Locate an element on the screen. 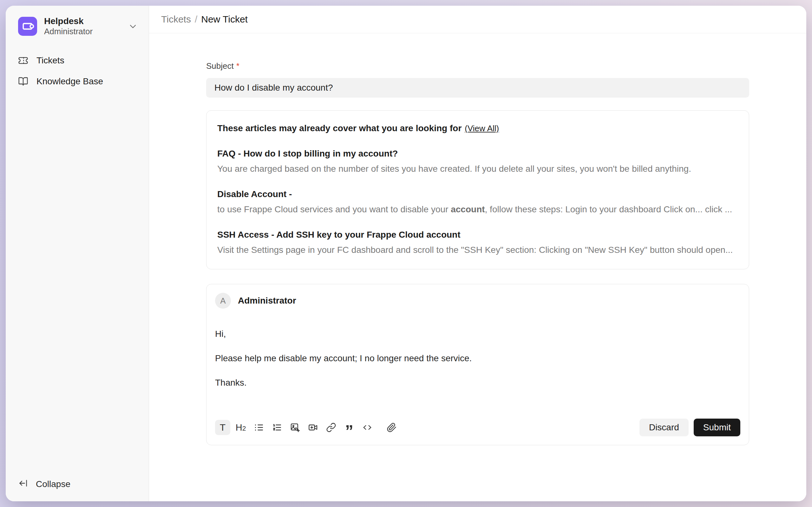 The image size is (812, 507). sidebar-spacer is located at coordinates (77, 283).